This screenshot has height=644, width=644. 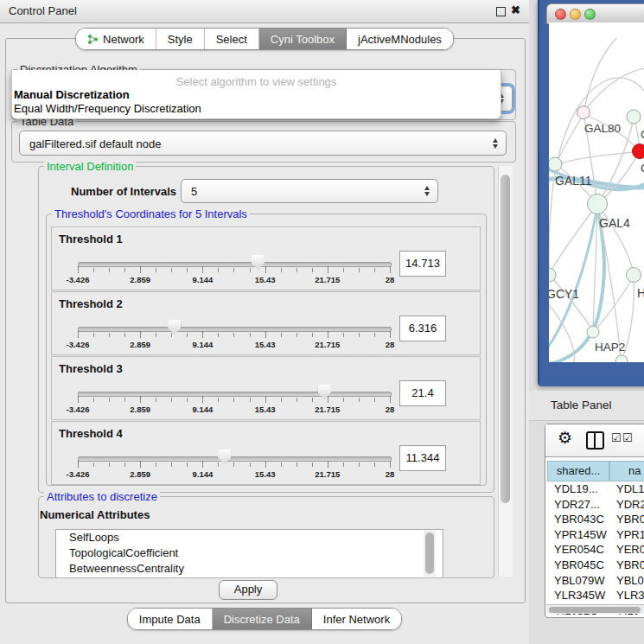 What do you see at coordinates (124, 192) in the screenshot?
I see `number-of-intervals-label: Number of Intervals` at bounding box center [124, 192].